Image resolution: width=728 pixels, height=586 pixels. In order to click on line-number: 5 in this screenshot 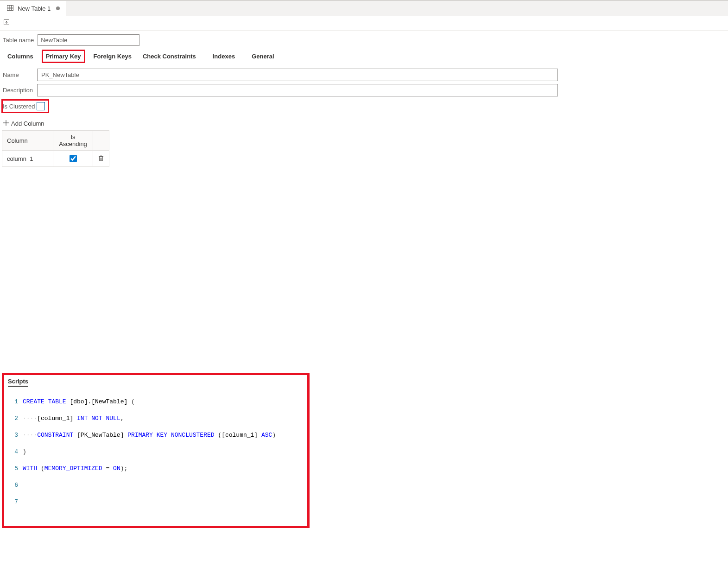, I will do `click(13, 469)`.